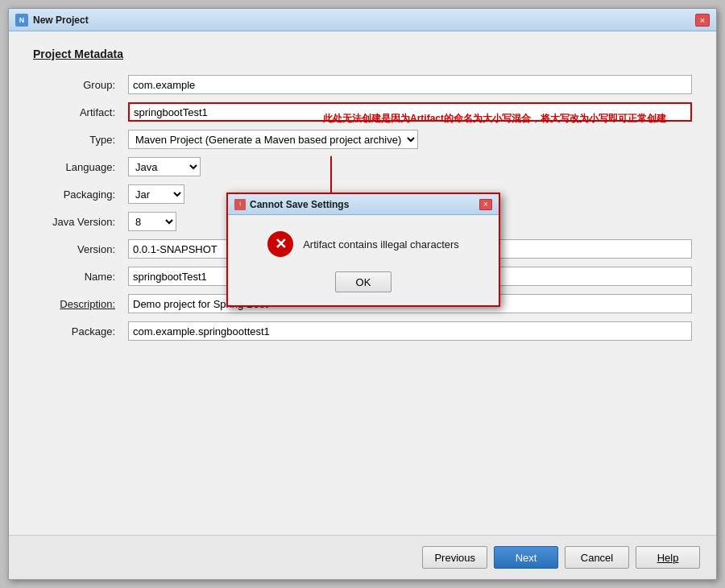 The width and height of the screenshot is (725, 588). Describe the element at coordinates (363, 282) in the screenshot. I see `dialog-ok-button: OK` at that location.